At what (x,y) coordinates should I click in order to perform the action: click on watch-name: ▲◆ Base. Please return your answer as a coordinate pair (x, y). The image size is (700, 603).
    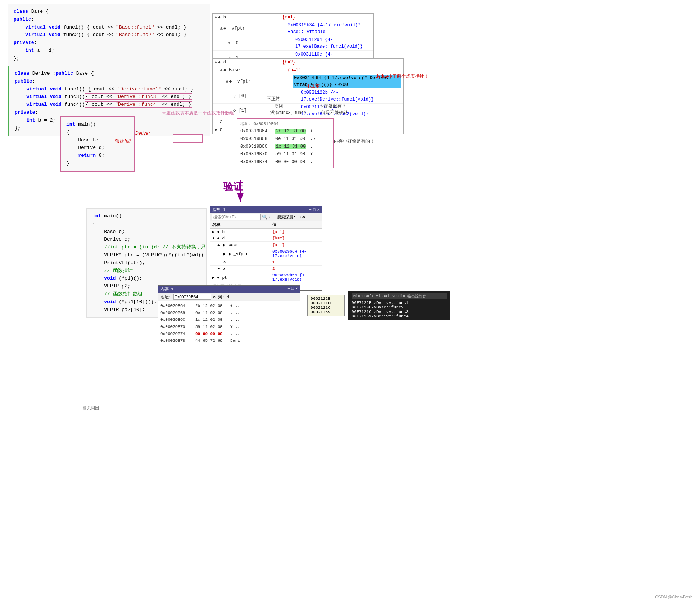
    Looking at the image, I should click on (254, 70).